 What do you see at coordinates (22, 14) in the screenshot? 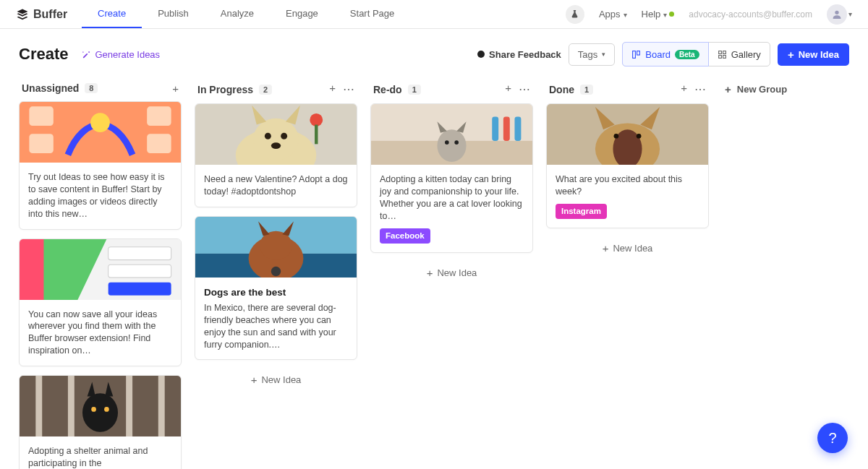
I see `buffer-icon` at bounding box center [22, 14].